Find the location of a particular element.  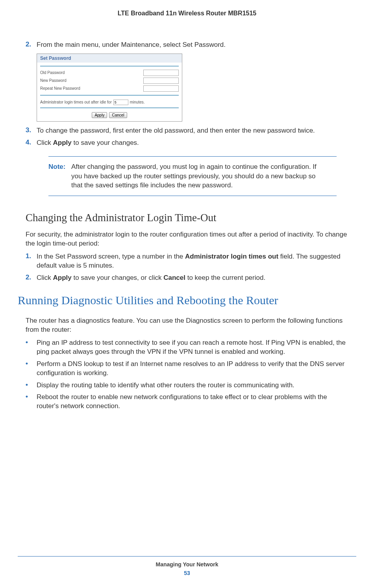

page-header: LTE Broadband 11n Wireless Router MBR151… is located at coordinates (187, 13).